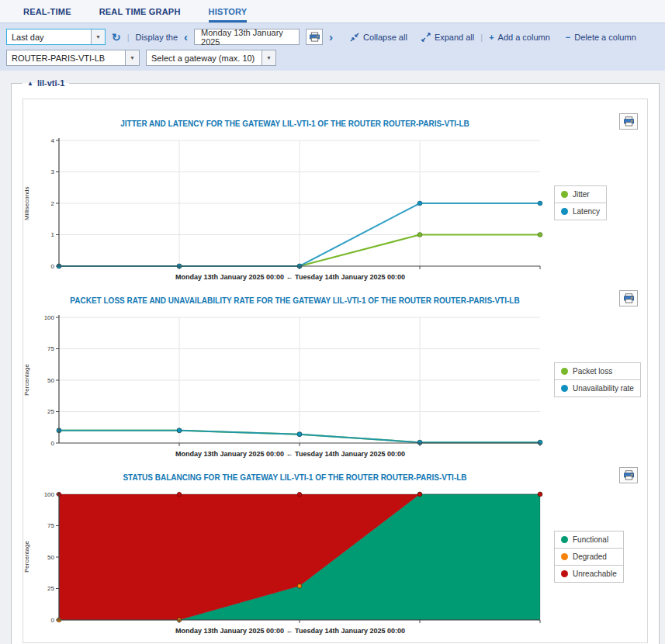 The height and width of the screenshot is (644, 665). Describe the element at coordinates (51, 349) in the screenshot. I see `svg-text: 75` at that location.